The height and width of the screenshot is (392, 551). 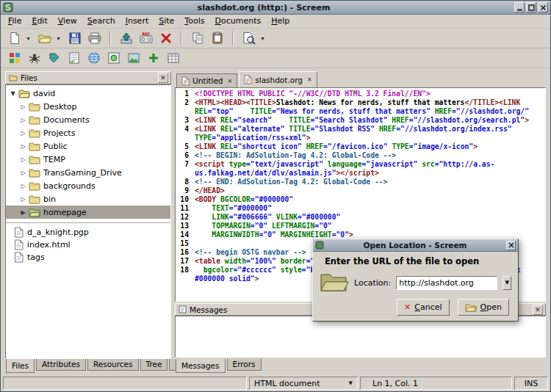 I want to click on tree-item-temp: ▷TEMP, so click(x=88, y=159).